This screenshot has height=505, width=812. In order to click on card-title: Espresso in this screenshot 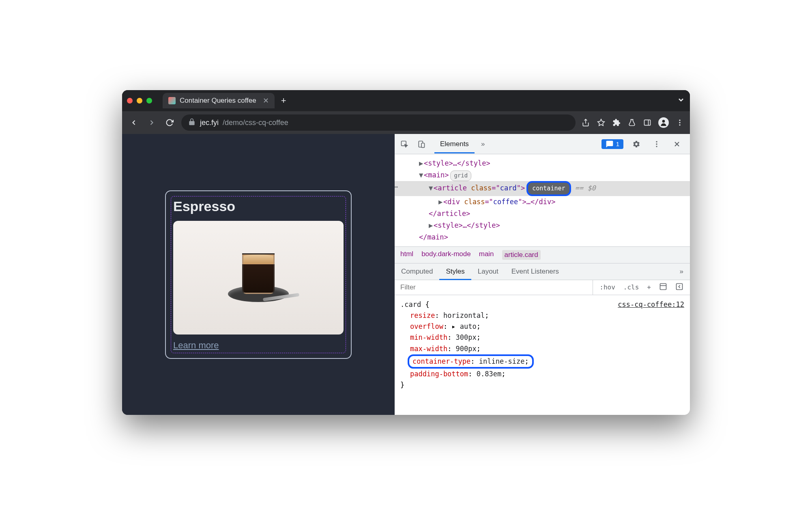, I will do `click(258, 206)`.